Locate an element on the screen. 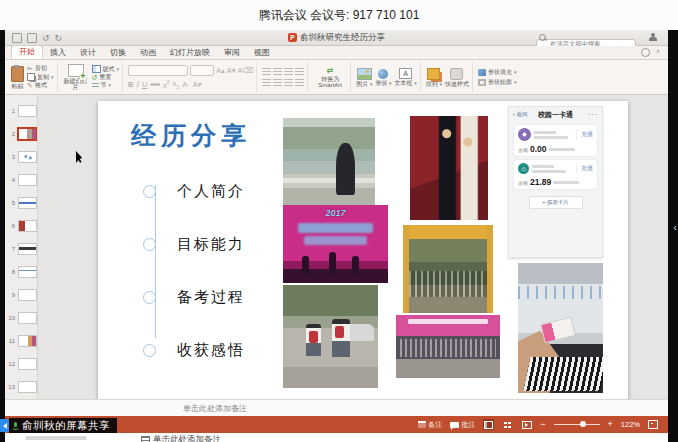 This screenshot has height=442, width=678. photo-graduation is located at coordinates (329, 163).